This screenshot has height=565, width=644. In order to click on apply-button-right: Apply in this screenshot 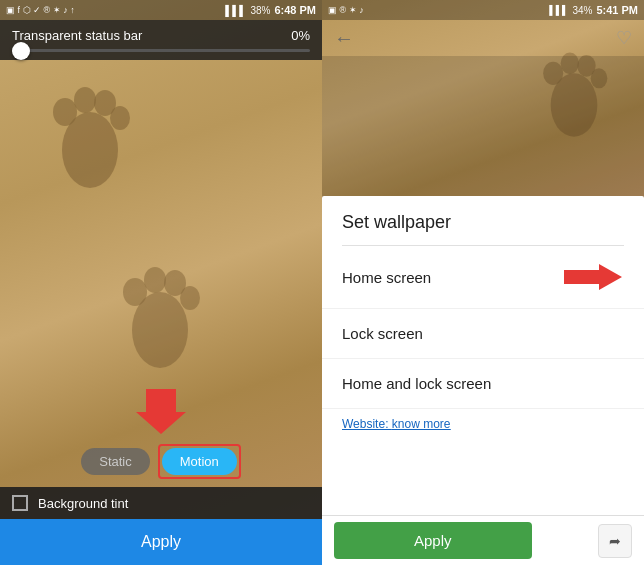, I will do `click(433, 540)`.